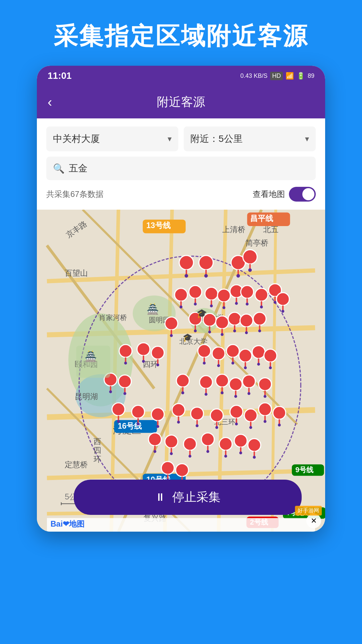 The image size is (362, 644). I want to click on location-dropdown-value: 中关村大厦, so click(76, 139).